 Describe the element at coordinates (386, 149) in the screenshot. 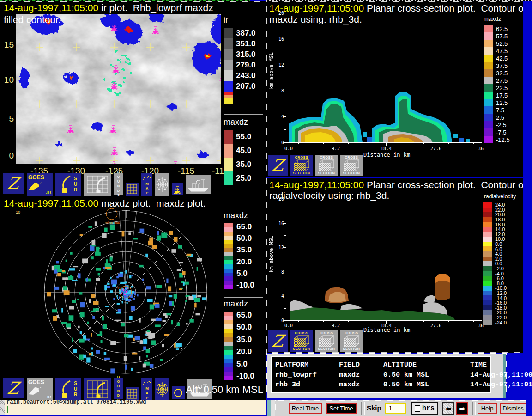

I see `x-tick: 18.4` at that location.